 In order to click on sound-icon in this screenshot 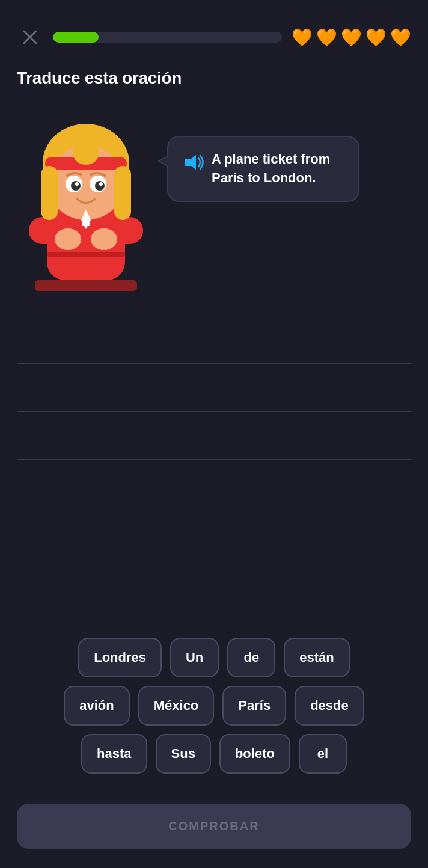, I will do `click(194, 162)`.